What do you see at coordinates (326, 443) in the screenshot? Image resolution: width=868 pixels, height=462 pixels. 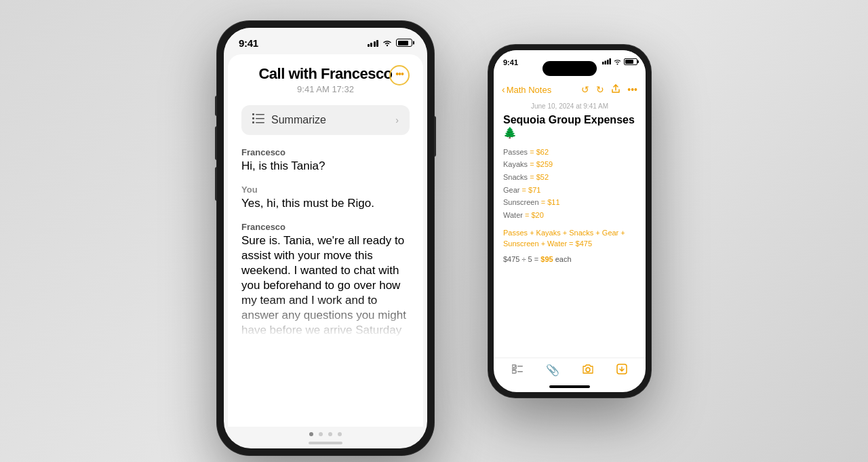 I see `home-indicator` at bounding box center [326, 443].